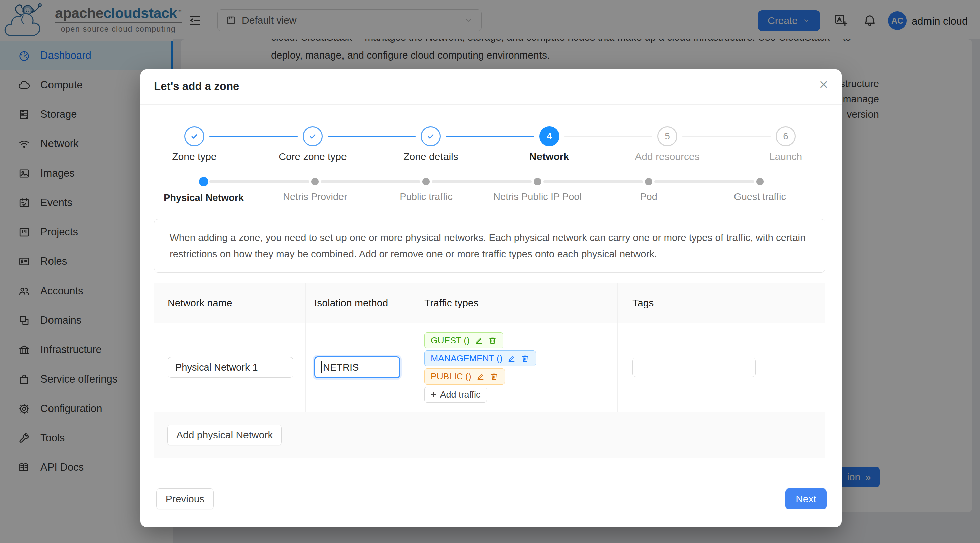 The width and height of the screenshot is (980, 543). Describe the element at coordinates (692, 303) in the screenshot. I see `column-tags: Tags` at that location.